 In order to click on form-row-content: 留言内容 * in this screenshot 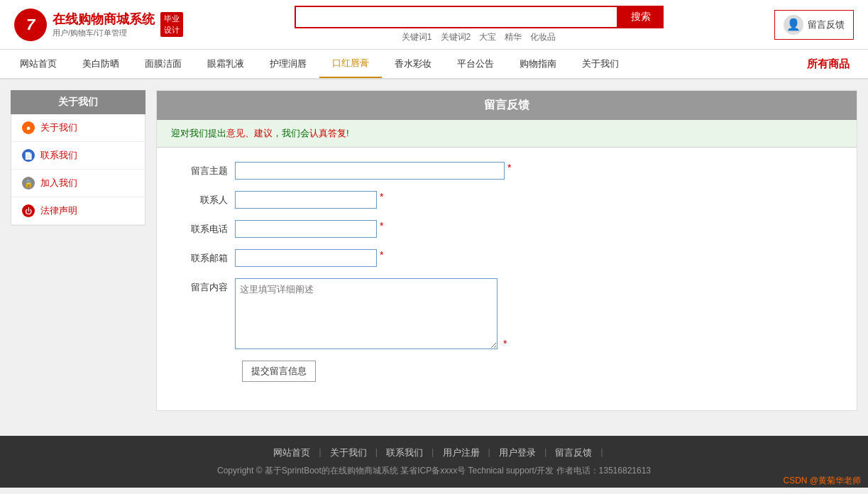, I will do `click(507, 314)`.